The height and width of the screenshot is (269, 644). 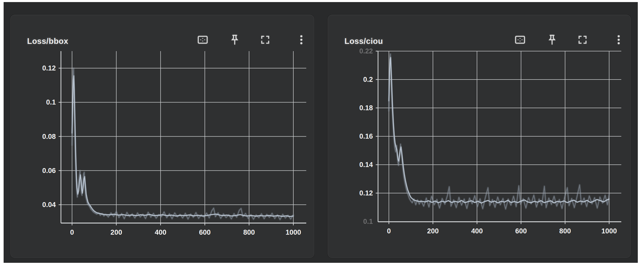 I want to click on svg-text: 0.14, so click(x=366, y=165).